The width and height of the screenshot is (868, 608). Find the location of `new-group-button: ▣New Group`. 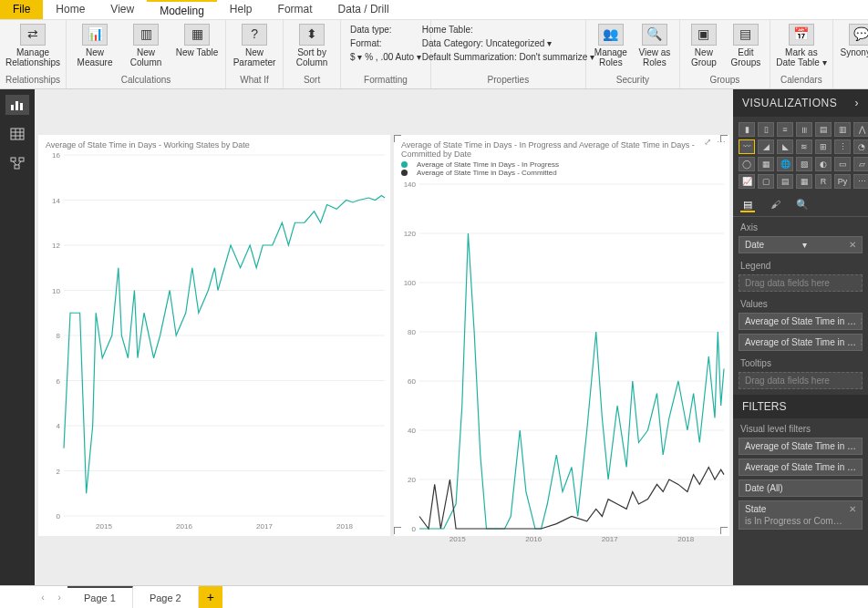

new-group-button: ▣New Group is located at coordinates (704, 45).